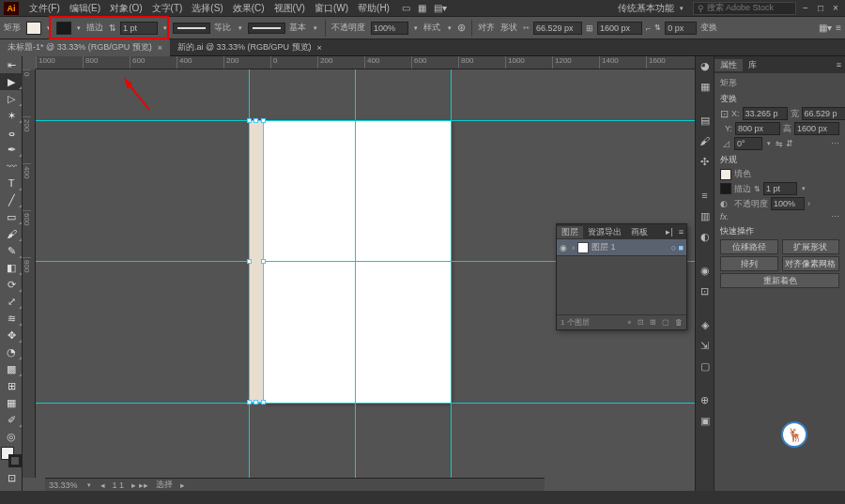 The height and width of the screenshot is (504, 845). What do you see at coordinates (11, 65) in the screenshot?
I see `collapse-icon: ⇤` at bounding box center [11, 65].